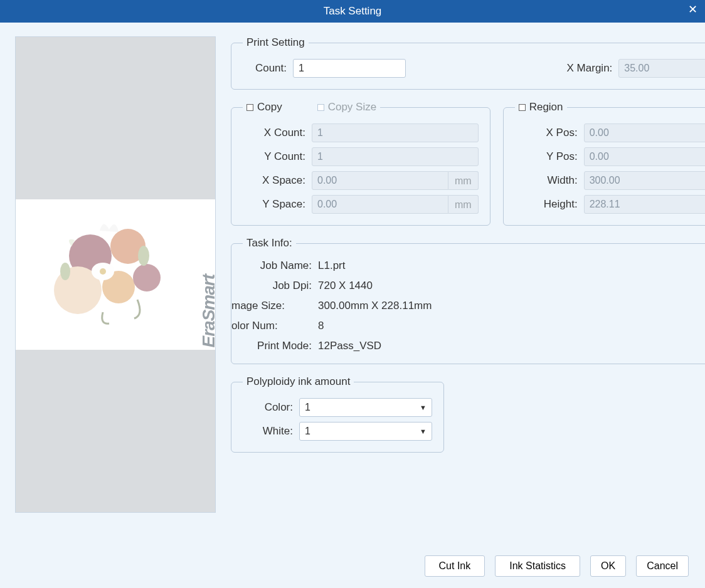 The height and width of the screenshot is (588, 705). What do you see at coordinates (557, 566) in the screenshot?
I see `footer-buttons: Cut Ink Ink Statistics OK Cancel` at bounding box center [557, 566].